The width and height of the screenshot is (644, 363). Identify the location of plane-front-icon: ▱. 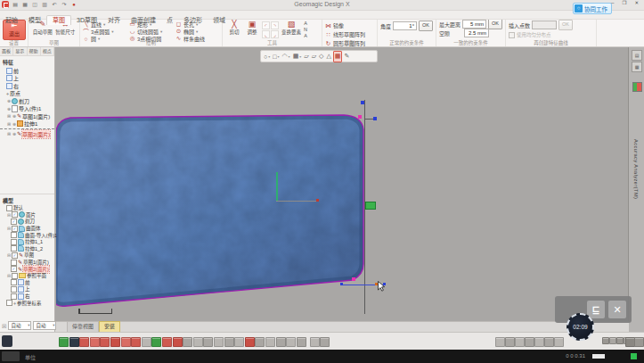
(306, 57).